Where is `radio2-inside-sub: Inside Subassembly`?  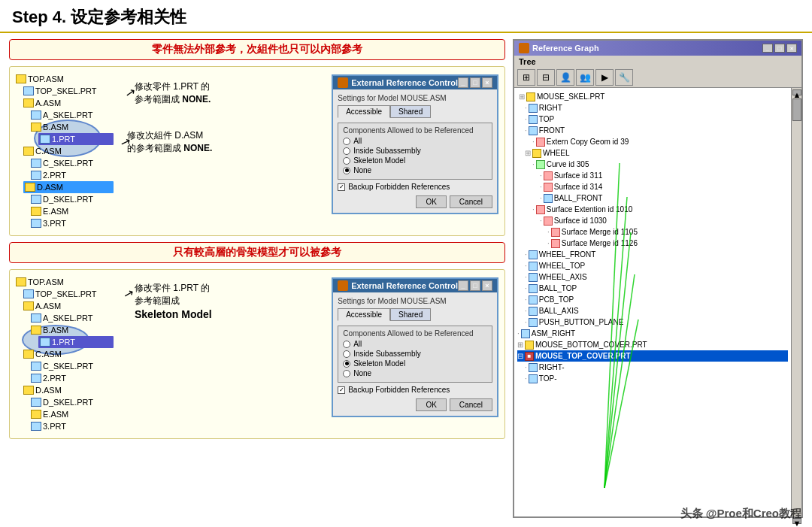 radio2-inside-sub: Inside Subassembly is located at coordinates (415, 353).